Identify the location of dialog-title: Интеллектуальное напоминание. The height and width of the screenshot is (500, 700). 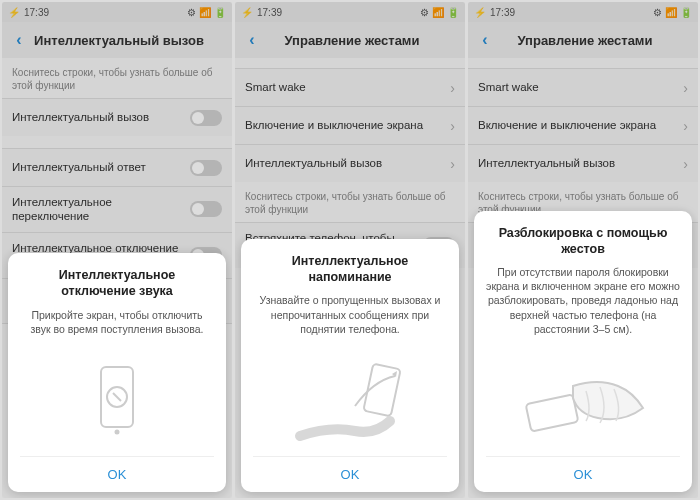
(350, 270).